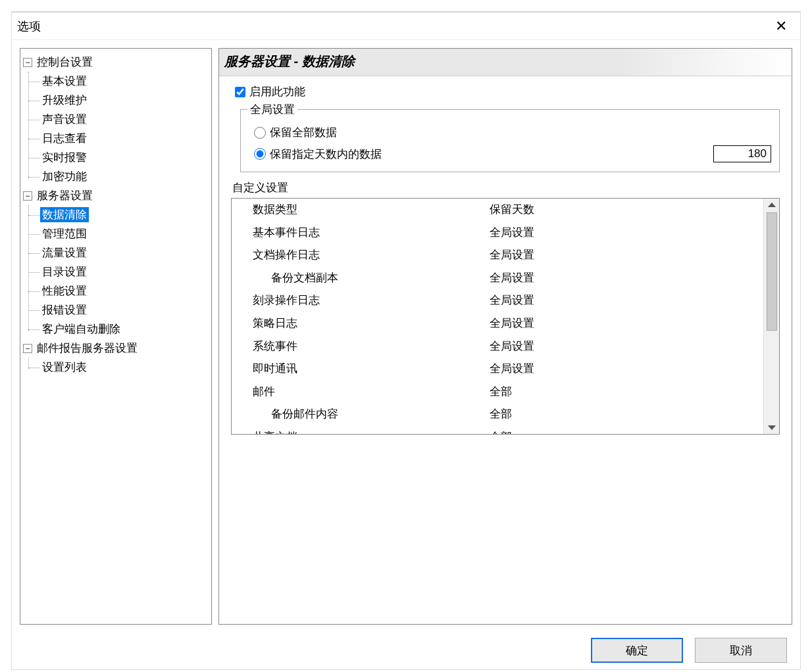 The image size is (812, 672). Describe the element at coordinates (510, 137) in the screenshot. I see `global-settings-group: 全局设置 保留全部数据 保留指定天数内的数据` at that location.